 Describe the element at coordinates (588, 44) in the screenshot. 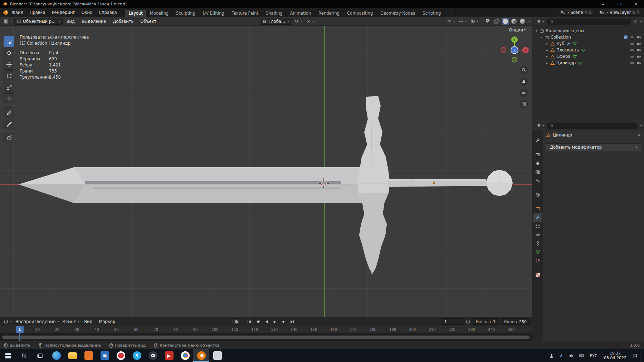

I see `outliner-row-cube: ► Куб` at that location.